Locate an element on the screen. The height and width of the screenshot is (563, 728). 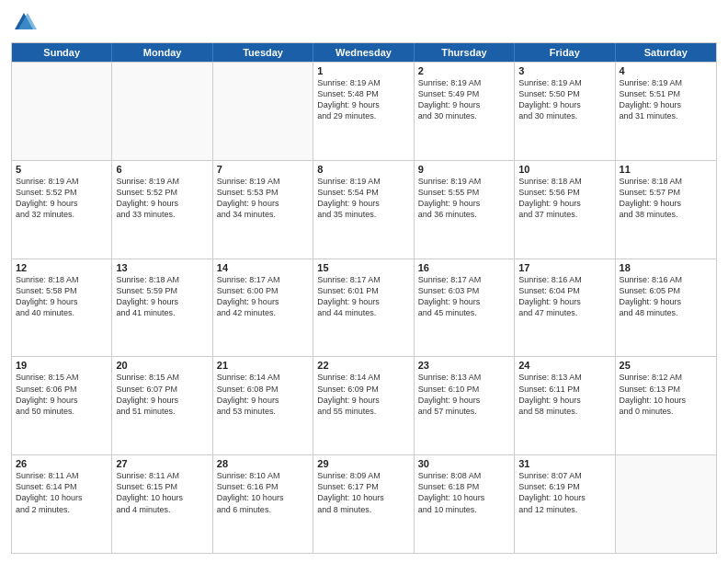
cell-info: Sunrise: 8:19 AM Sunset: 5:55 PM Dayligh… is located at coordinates (464, 199).